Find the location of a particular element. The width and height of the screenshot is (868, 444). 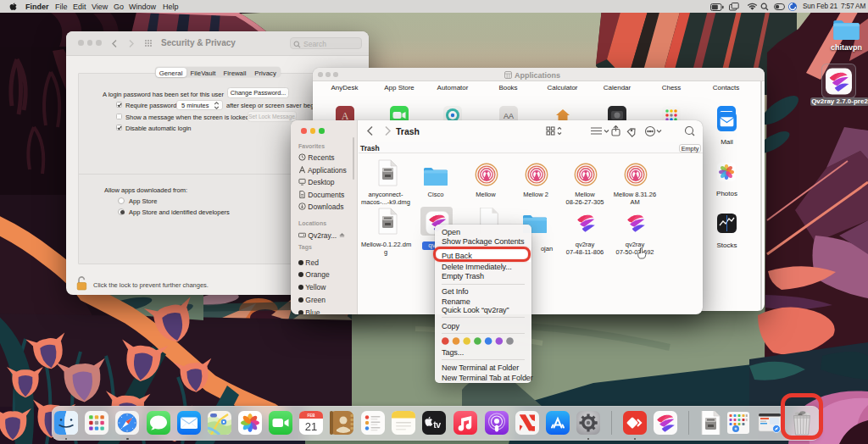

svg-text: FEB is located at coordinates (312, 415).